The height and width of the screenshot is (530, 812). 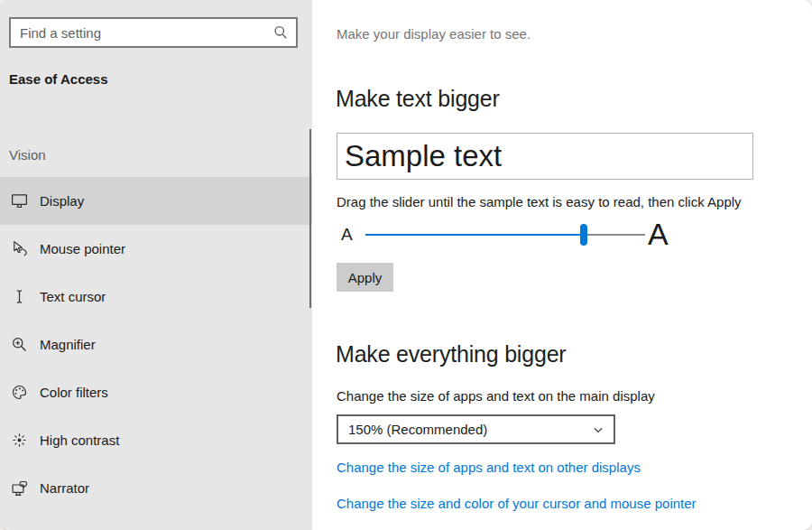 What do you see at coordinates (156, 200) in the screenshot?
I see `sidebar-item-display: Display` at bounding box center [156, 200].